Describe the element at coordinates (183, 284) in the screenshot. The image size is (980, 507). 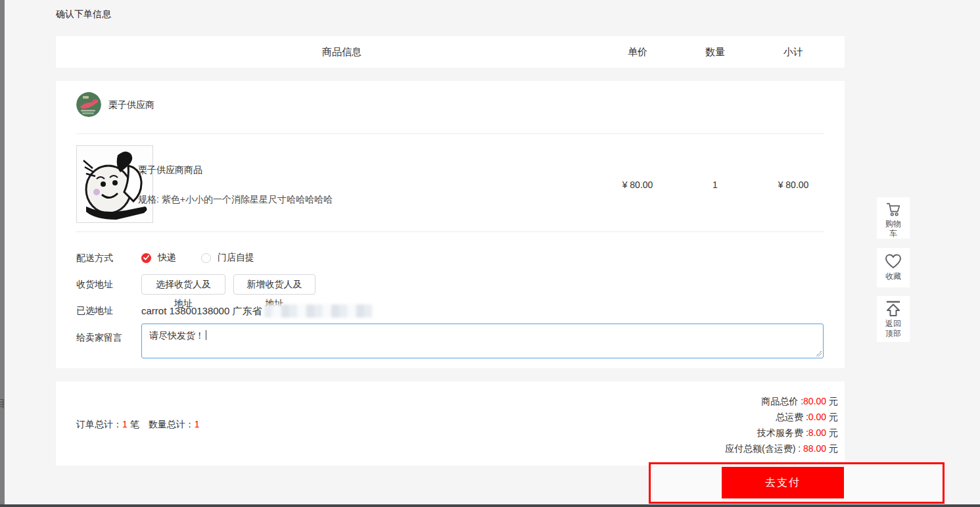
I see `select-address-button: 选择收货人及地址` at that location.